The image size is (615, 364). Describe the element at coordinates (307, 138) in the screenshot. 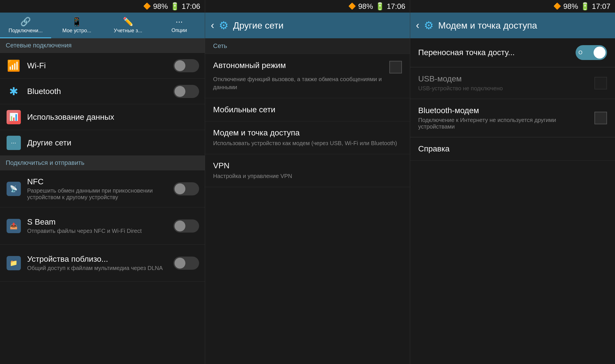

I see `menu-item-modem: Модем и точка доступа Использовать устро…` at that location.